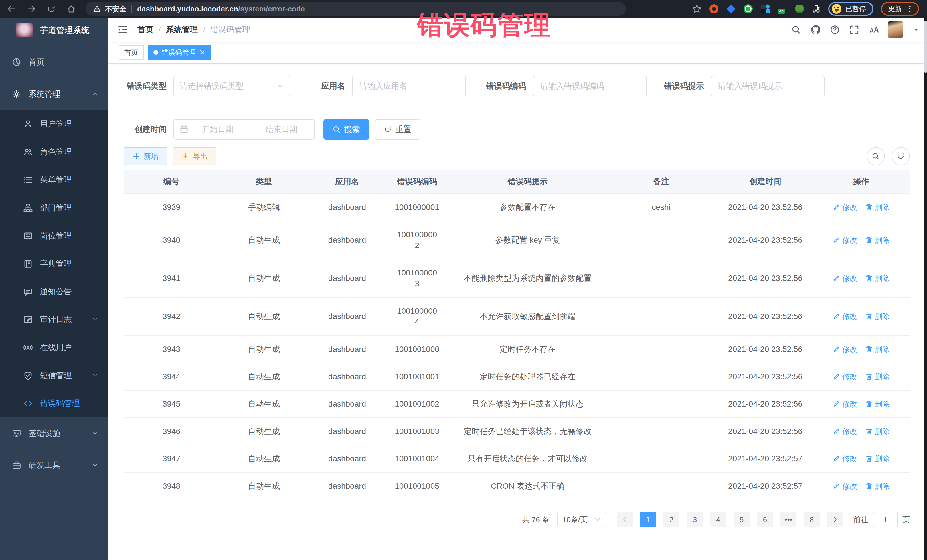  I want to click on tree-icon, so click(28, 208).